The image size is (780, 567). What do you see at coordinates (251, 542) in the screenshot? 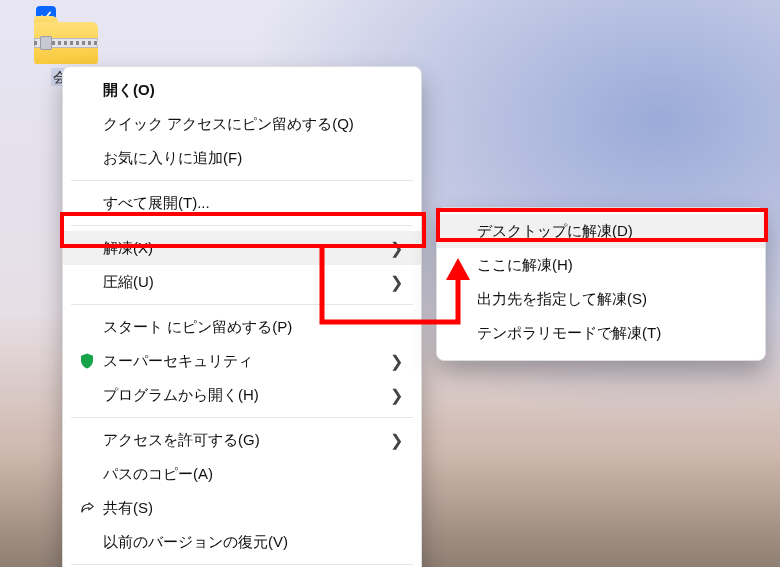
I see `menu-item-label: 以前のバージョンの復元(V)` at bounding box center [251, 542].